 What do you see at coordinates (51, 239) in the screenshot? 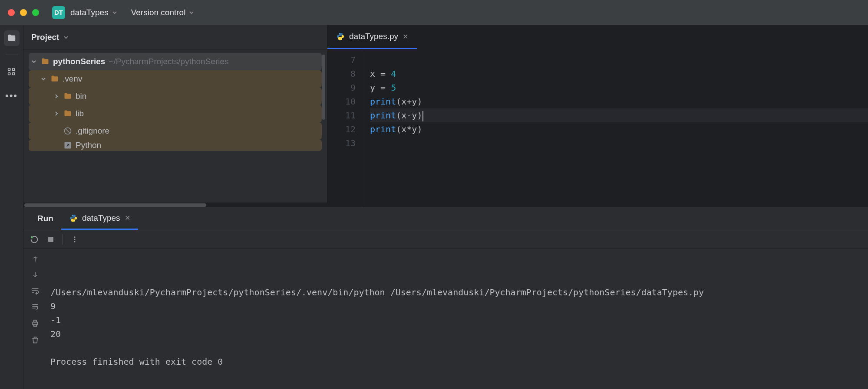
I see `stop-button` at bounding box center [51, 239].